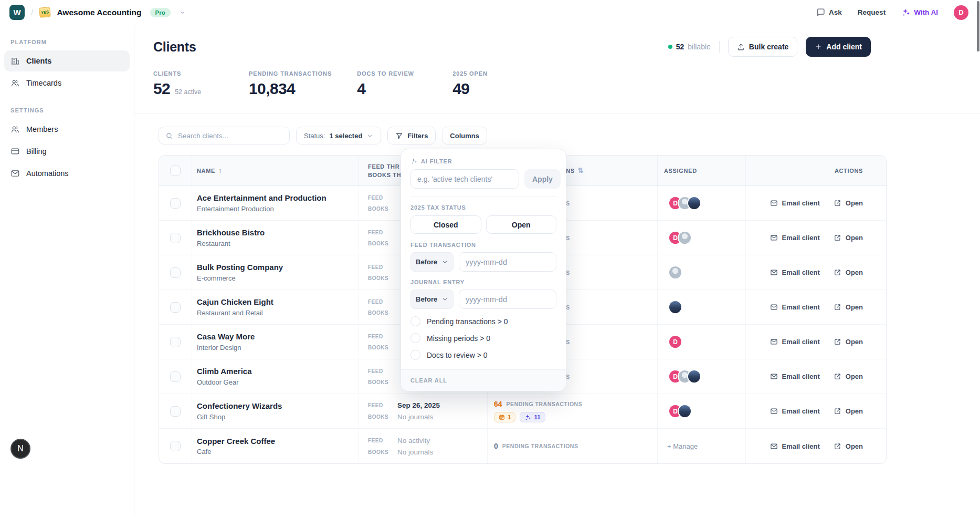  What do you see at coordinates (240, 268) in the screenshot?
I see `client-name: Bulk Posting Company` at bounding box center [240, 268].